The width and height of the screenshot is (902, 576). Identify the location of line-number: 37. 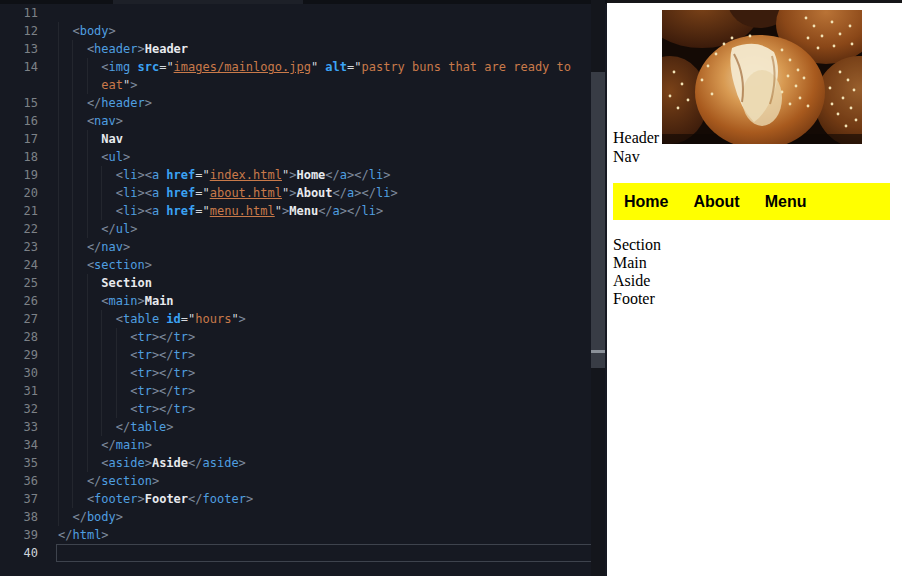
(19, 499).